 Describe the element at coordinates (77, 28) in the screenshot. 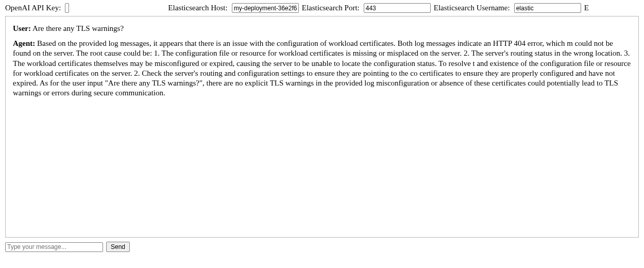

I see `user-message-text: Are there any TLS warnings?` at that location.